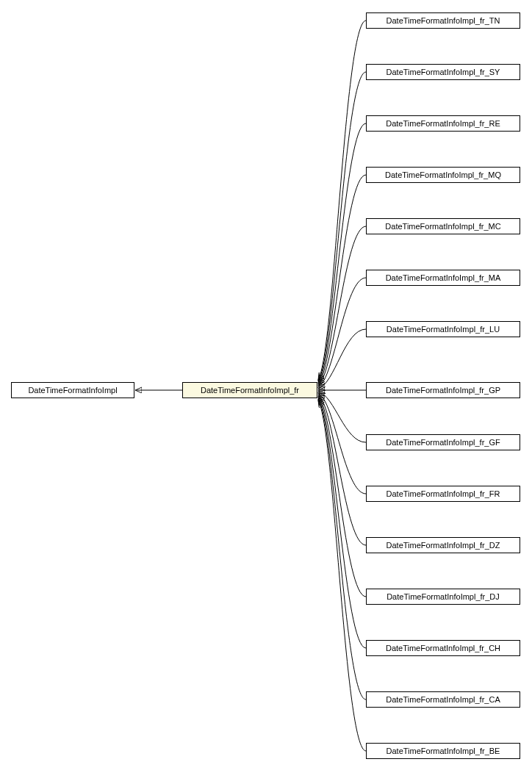  What do you see at coordinates (72, 390) in the screenshot?
I see `node-base-label: DateTimeFormatInfoImpl` at bounding box center [72, 390].